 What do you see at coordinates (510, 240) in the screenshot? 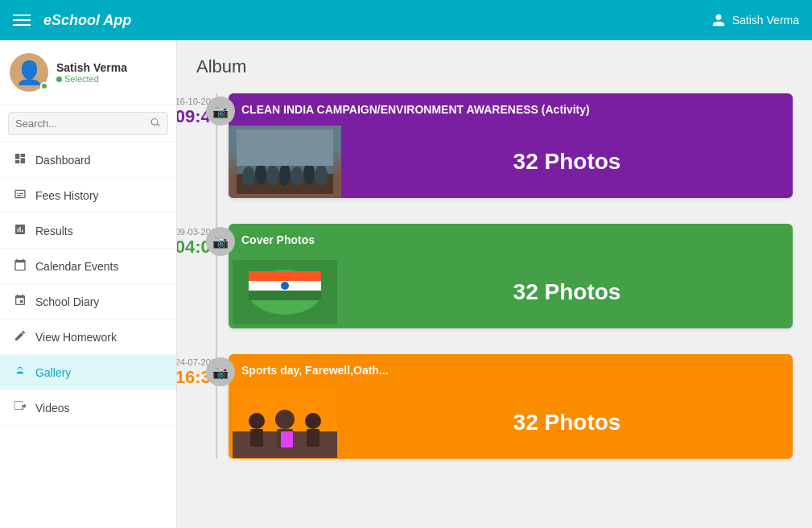
I see `card-header-2: Cover Photos` at bounding box center [510, 240].